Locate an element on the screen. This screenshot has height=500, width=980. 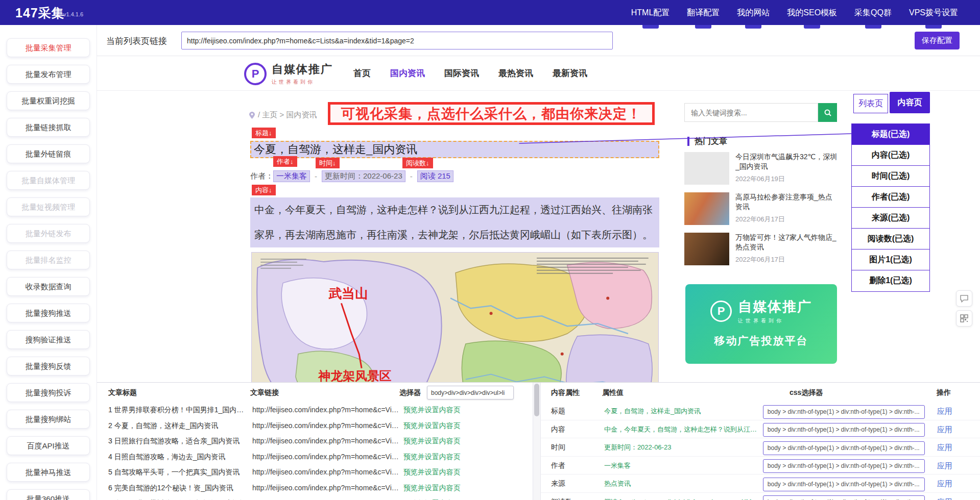
hot-article-title: 今日深圳市气温飙升32℃，深圳_国内资讯 is located at coordinates (786, 162).